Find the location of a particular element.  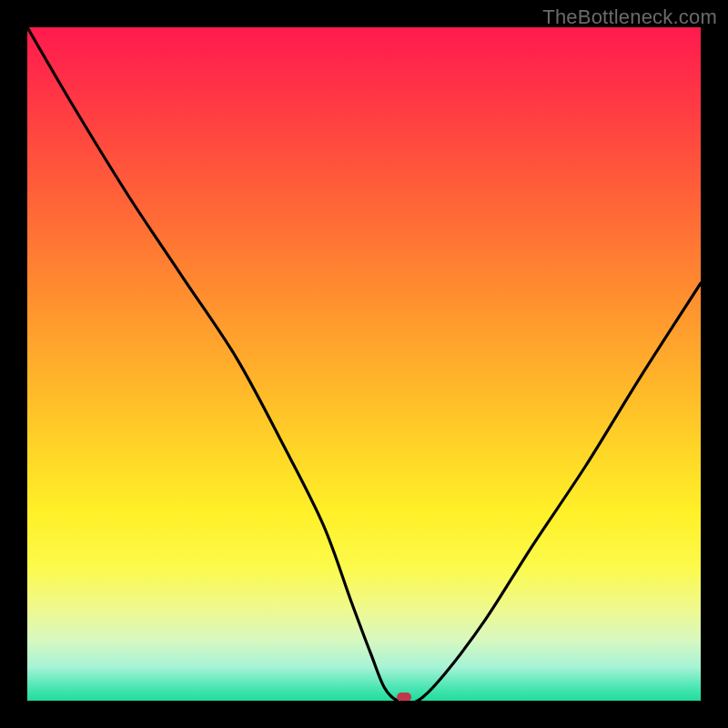

watermark-text: TheBottleneck.com is located at coordinates (630, 17).